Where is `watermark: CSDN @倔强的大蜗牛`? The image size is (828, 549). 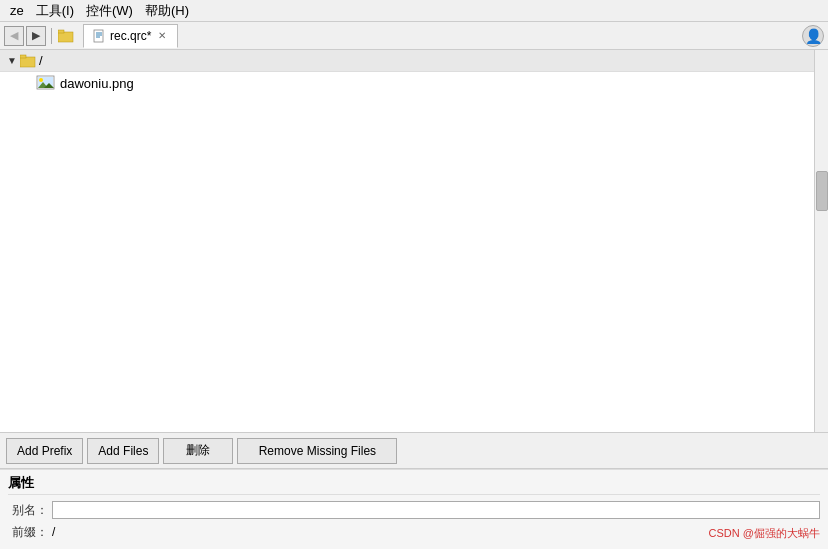
watermark: CSDN @倔强的大蜗牛 is located at coordinates (764, 534).